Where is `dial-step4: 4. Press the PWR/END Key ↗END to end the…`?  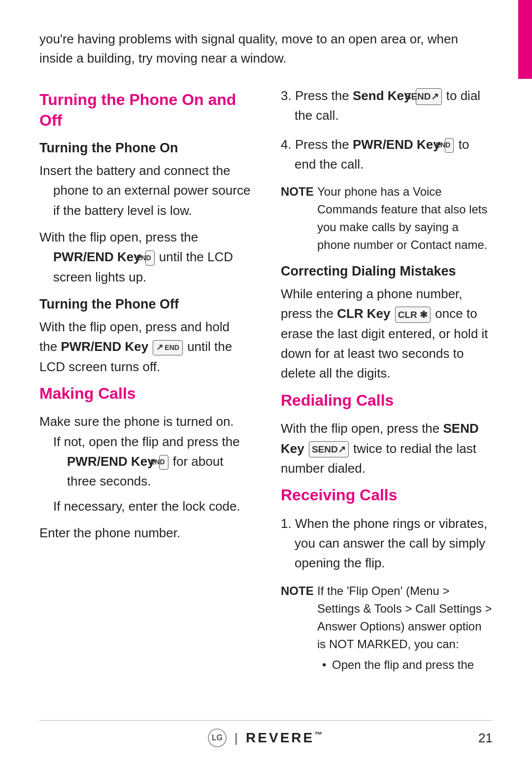 dial-step4: 4. Press the PWR/END Key ↗END to end the… is located at coordinates (387, 155).